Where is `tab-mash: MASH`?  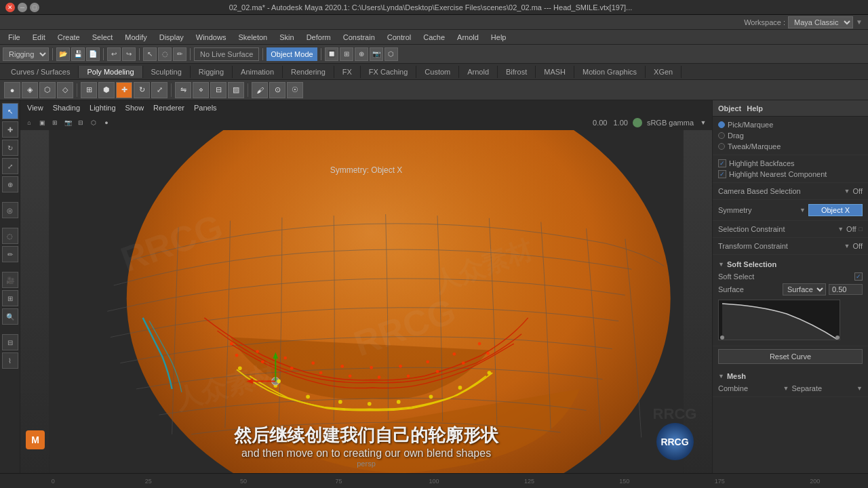
tab-mash: MASH is located at coordinates (555, 72).